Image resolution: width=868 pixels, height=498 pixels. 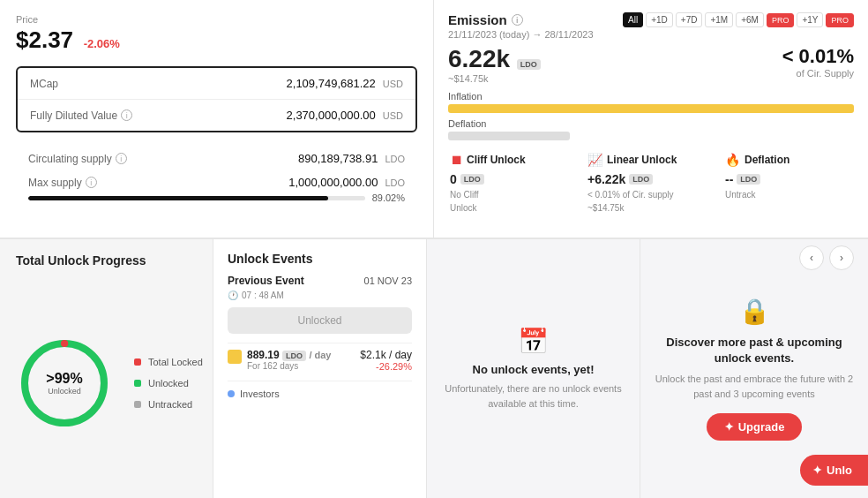 What do you see at coordinates (235, 357) in the screenshot?
I see `vest-icon` at bounding box center [235, 357].